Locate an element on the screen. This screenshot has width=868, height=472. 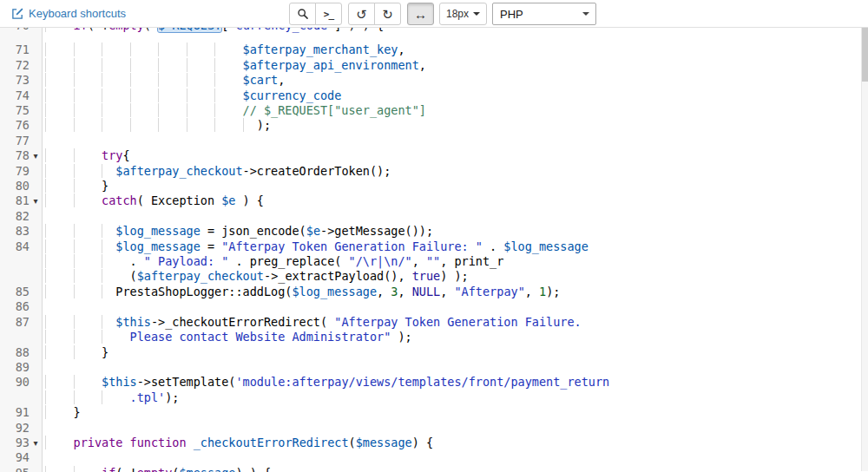
code-line: 86 is located at coordinates (434, 307).